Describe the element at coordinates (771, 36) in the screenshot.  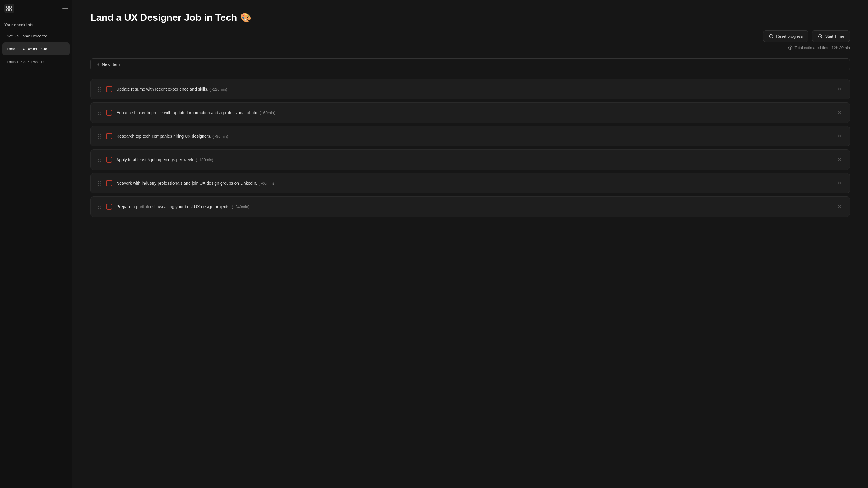
I see `reset-icon` at that location.